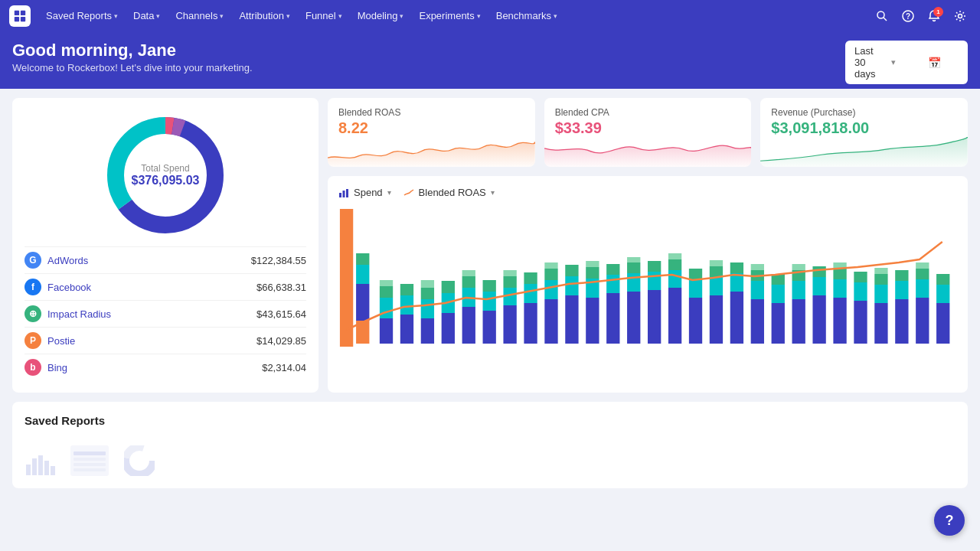  Describe the element at coordinates (381, 15) in the screenshot. I see `nav-modeling: Modeling ▾` at that location.